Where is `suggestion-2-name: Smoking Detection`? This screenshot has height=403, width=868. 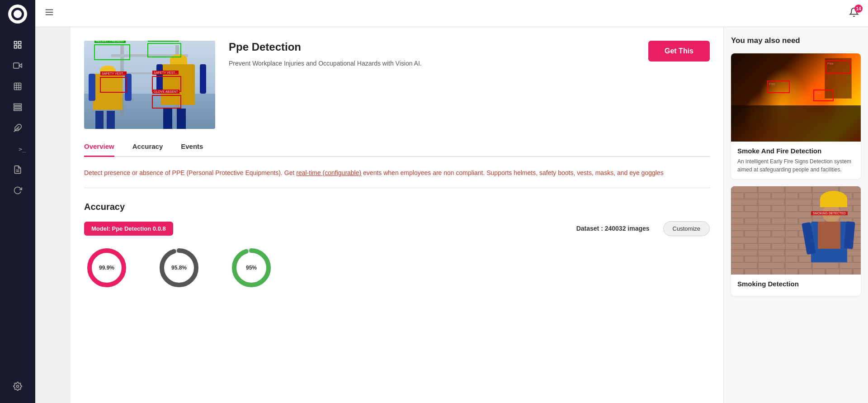 suggestion-2-name: Smoking Detection is located at coordinates (796, 284).